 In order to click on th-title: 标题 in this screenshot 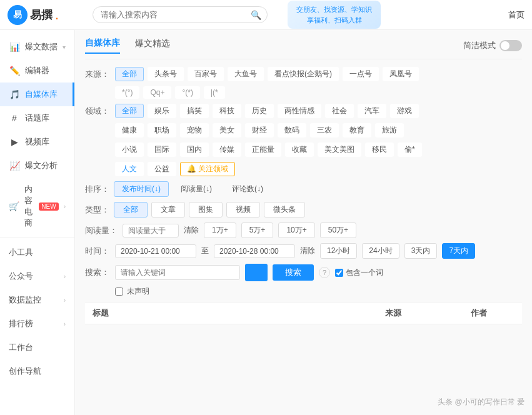, I will do `click(218, 313)`.